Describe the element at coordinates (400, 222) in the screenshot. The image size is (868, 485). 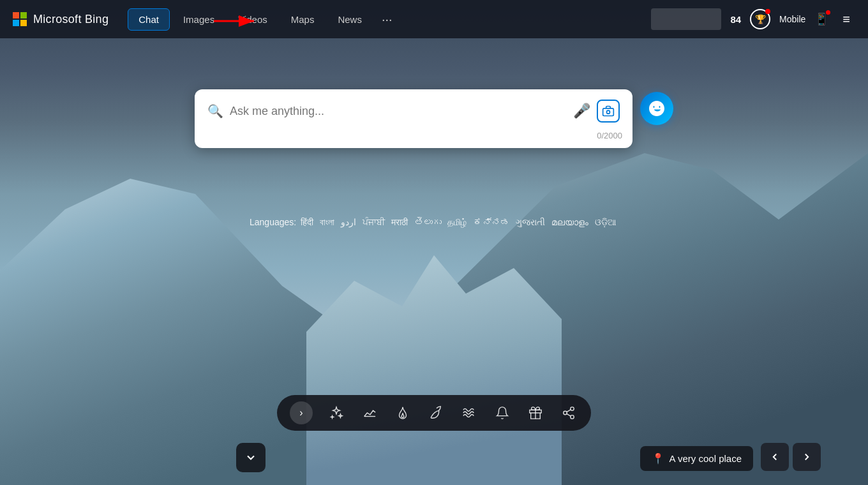
I see `lang-marathi: मराठी` at that location.